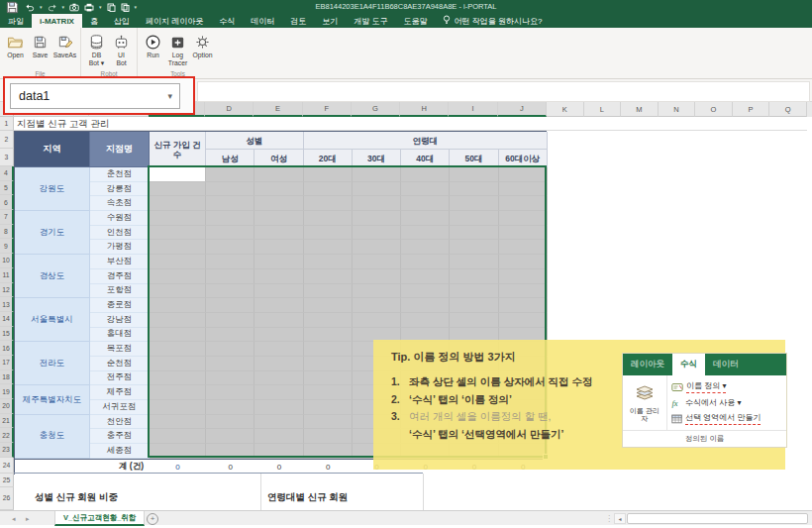 The height and width of the screenshot is (528, 812). I want to click on row-header-17: 17, so click(7, 363).